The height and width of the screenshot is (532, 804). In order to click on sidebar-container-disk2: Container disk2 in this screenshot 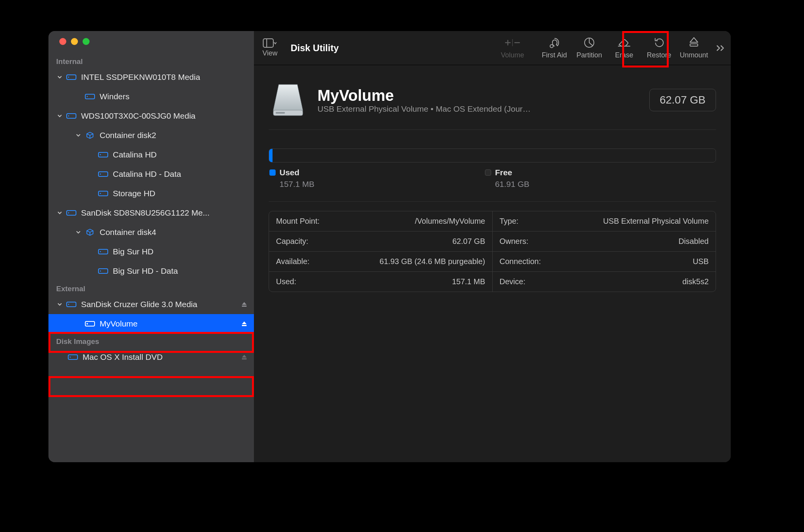, I will do `click(151, 135)`.